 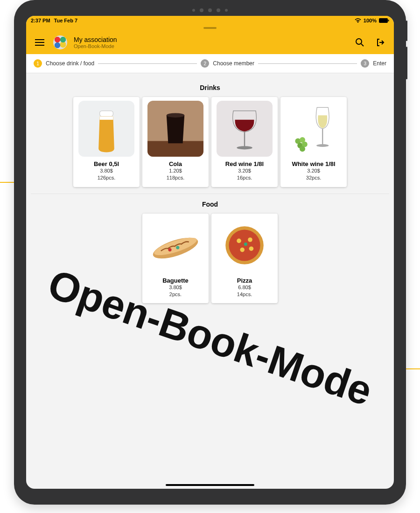 What do you see at coordinates (41, 21) in the screenshot?
I see `status-time: 2:37 PM` at bounding box center [41, 21].